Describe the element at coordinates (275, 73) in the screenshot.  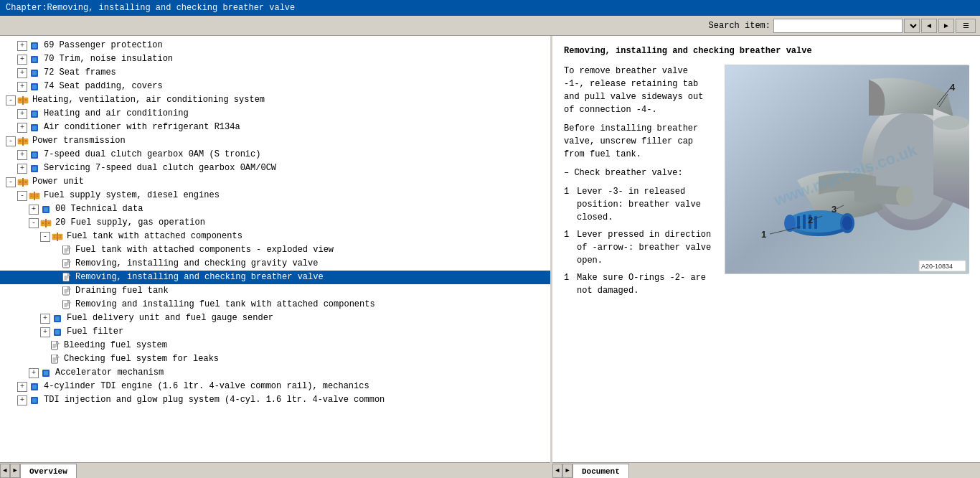
I see `tree-item: +72 Seat frames` at that location.